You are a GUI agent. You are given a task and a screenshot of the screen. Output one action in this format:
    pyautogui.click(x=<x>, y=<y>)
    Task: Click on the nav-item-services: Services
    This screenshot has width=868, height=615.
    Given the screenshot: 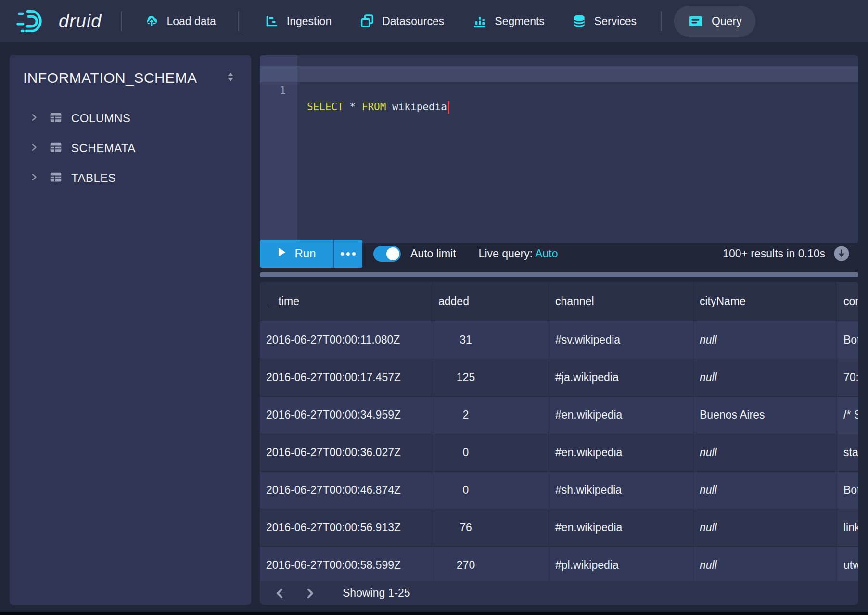 What is the action you would take?
    pyautogui.click(x=604, y=21)
    